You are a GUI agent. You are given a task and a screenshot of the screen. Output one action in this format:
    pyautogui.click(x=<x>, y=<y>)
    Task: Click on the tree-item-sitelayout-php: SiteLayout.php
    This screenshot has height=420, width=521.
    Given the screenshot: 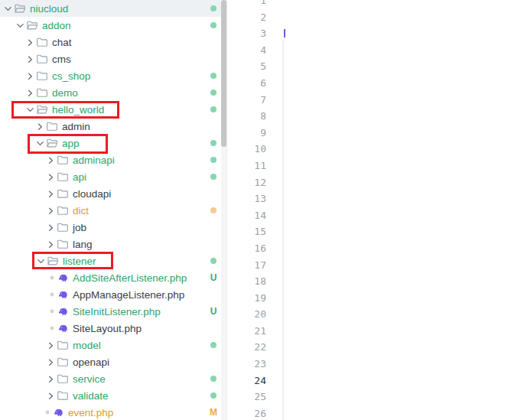 What is the action you would take?
    pyautogui.click(x=113, y=328)
    